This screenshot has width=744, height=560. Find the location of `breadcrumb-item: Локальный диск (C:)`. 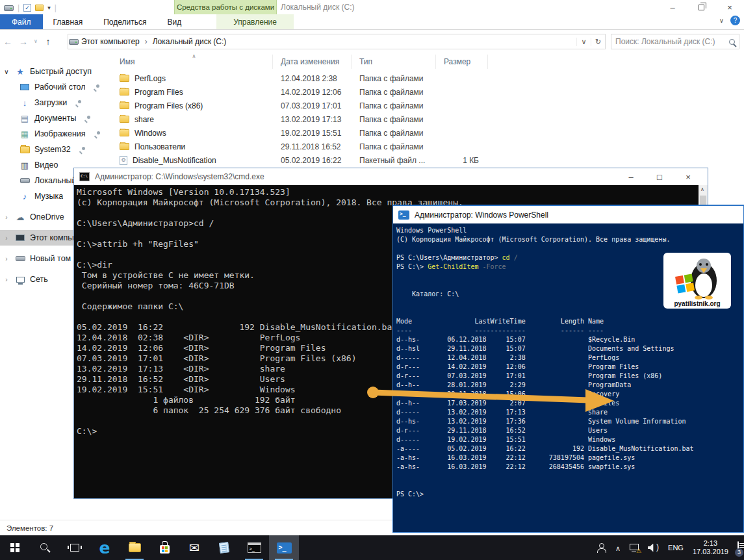

breadcrumb-item: Локальный диск (C:) is located at coordinates (190, 42).